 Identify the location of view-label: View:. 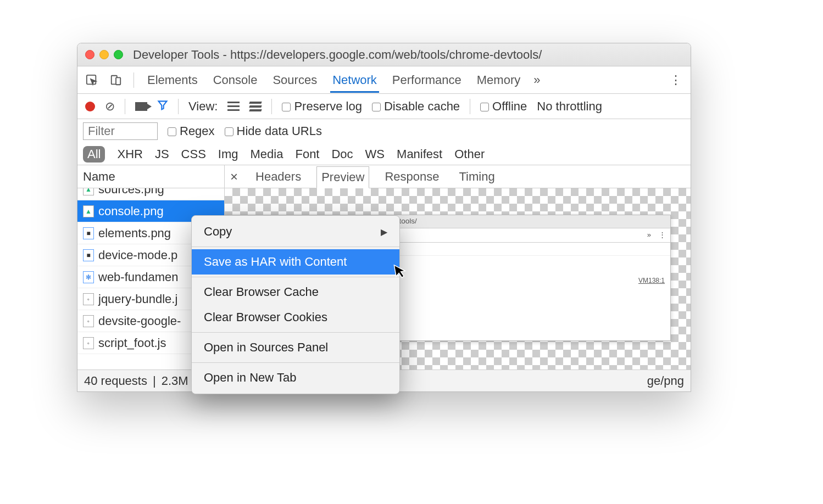
(203, 107).